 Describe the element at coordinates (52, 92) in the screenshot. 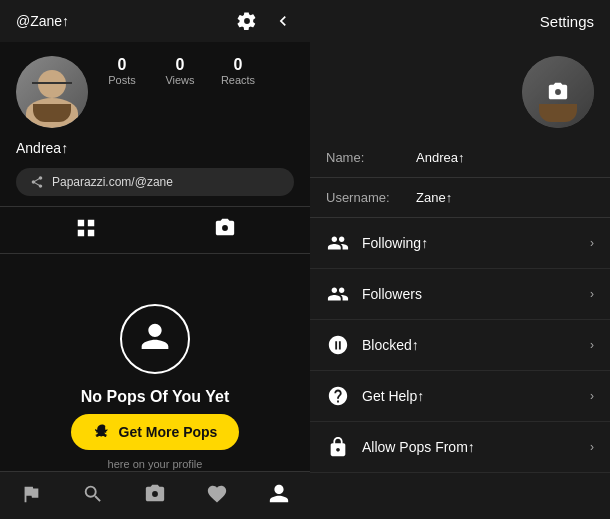

I see `avatar` at that location.